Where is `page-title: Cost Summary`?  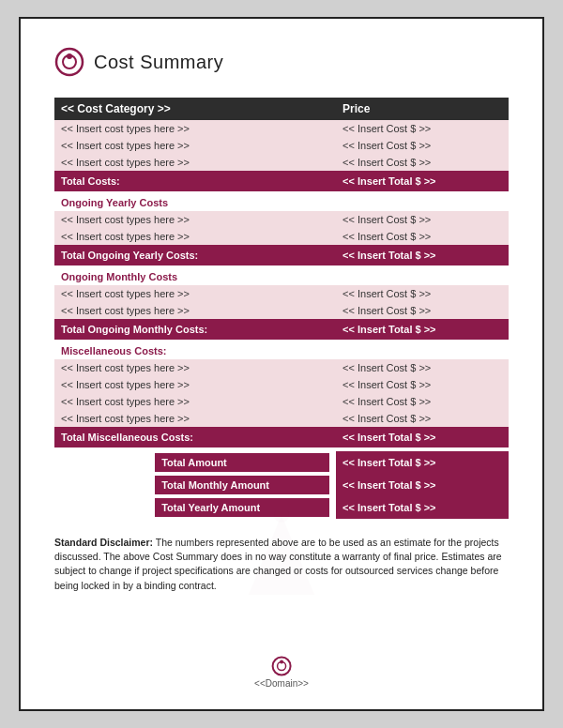
page-title: Cost Summary is located at coordinates (159, 62).